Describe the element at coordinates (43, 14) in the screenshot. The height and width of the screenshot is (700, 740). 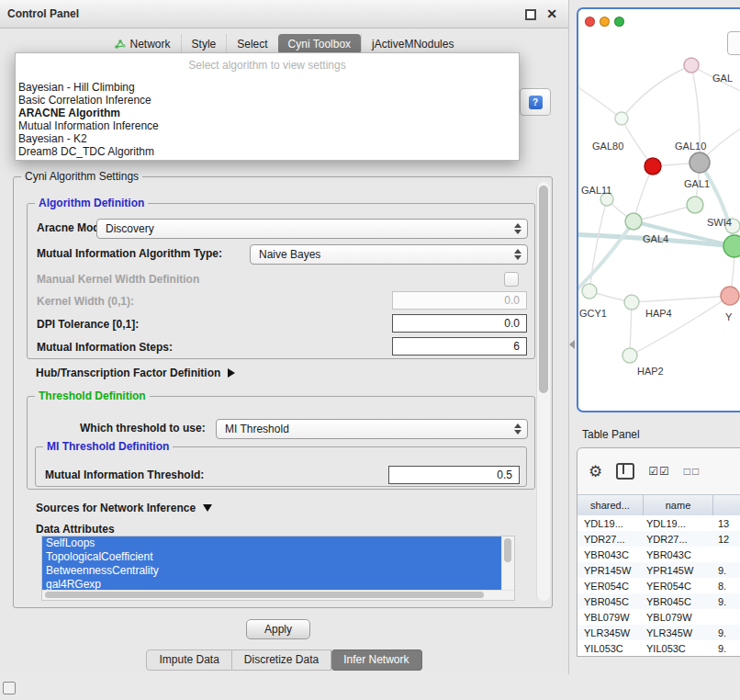
I see `panel-title: Control Panel` at that location.